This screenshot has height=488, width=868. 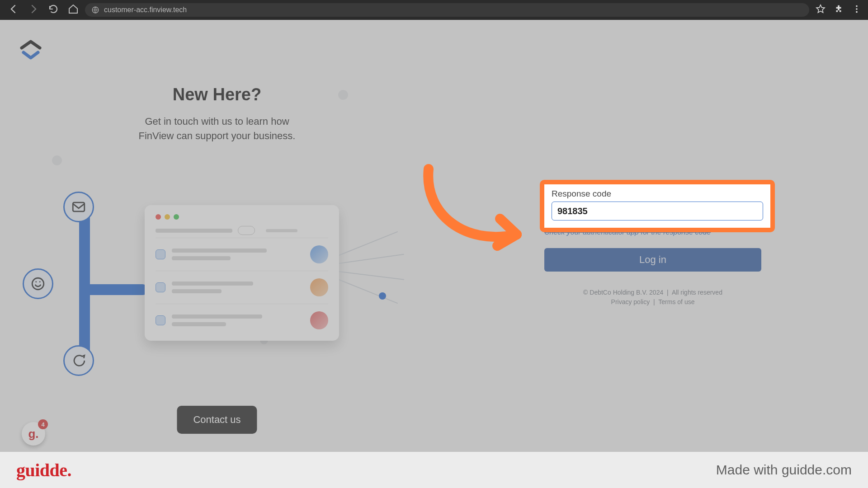 I want to click on connector-line, so click(x=85, y=284).